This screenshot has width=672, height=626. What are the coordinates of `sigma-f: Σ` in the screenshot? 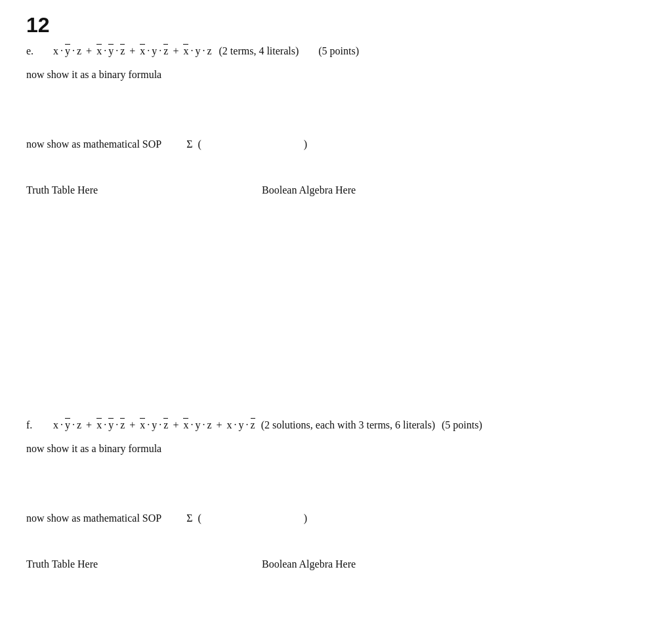 It's located at (189, 518).